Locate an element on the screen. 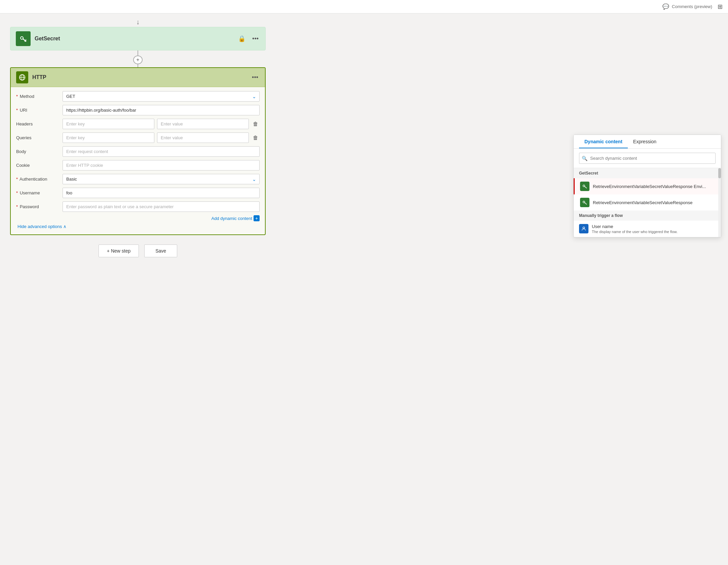  dynamic-panel-tabs: Dynamic content Expression is located at coordinates (647, 142).